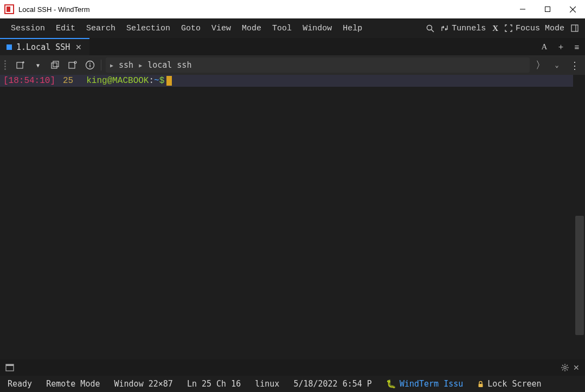 This screenshot has width=585, height=392. What do you see at coordinates (548, 9) in the screenshot?
I see `maximize-button` at bounding box center [548, 9].